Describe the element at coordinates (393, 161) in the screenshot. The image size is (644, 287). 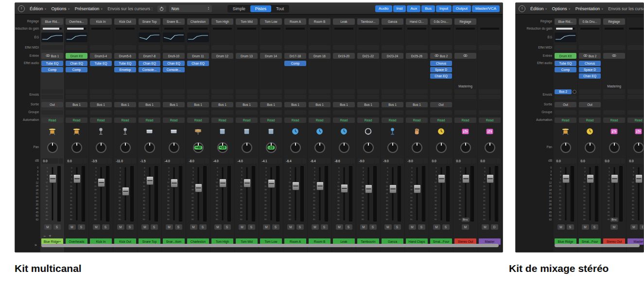
I see `volume-db-field: -9.0` at that location.